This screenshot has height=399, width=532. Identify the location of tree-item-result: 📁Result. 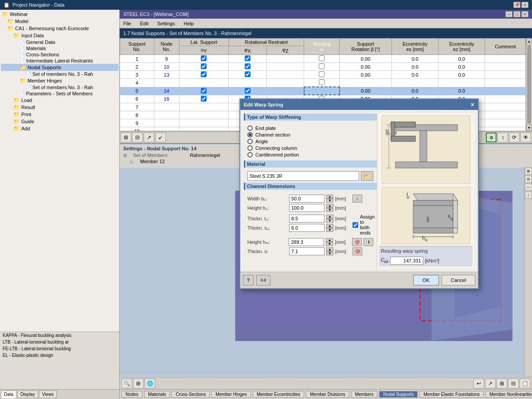
(59, 107).